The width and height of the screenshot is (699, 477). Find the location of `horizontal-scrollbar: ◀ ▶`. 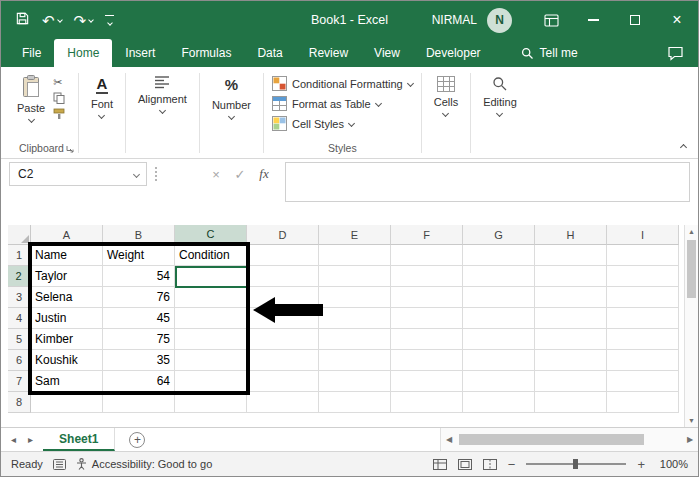

horizontal-scrollbar: ◀ ▶ is located at coordinates (569, 440).